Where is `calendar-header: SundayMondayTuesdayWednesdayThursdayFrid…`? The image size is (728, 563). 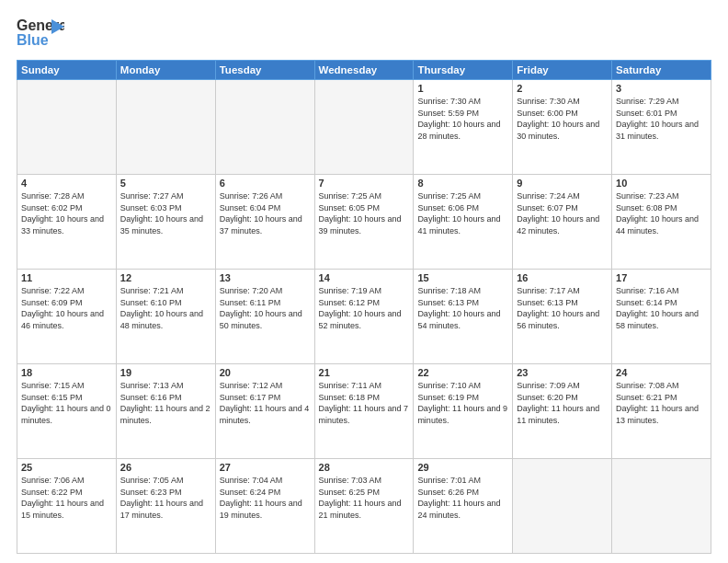
calendar-header: SundayMondayTuesdayWednesdayThursdayFrid… is located at coordinates (364, 70).